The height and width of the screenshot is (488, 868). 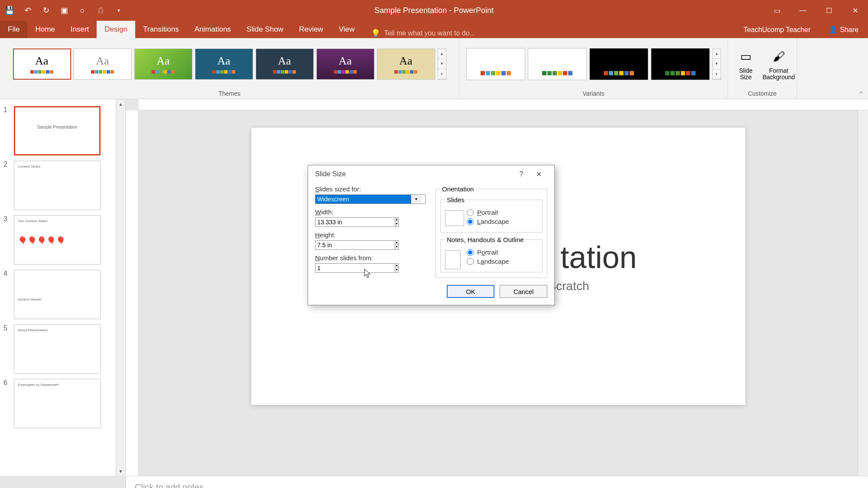 I want to click on notes-orientation-fieldset: Notes, Handouts & Outline Portrait Lands…, so click(x=491, y=254).